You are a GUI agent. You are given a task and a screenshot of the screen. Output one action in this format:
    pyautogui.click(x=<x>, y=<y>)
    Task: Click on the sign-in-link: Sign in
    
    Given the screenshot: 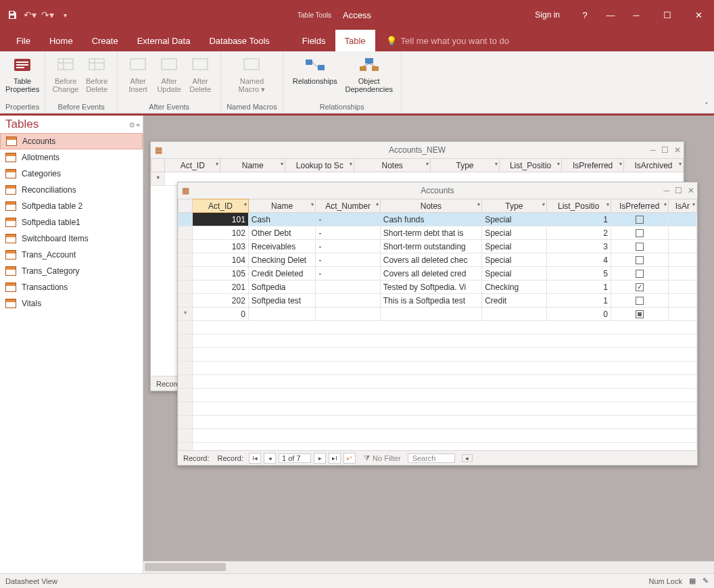 What is the action you would take?
    pyautogui.click(x=548, y=15)
    